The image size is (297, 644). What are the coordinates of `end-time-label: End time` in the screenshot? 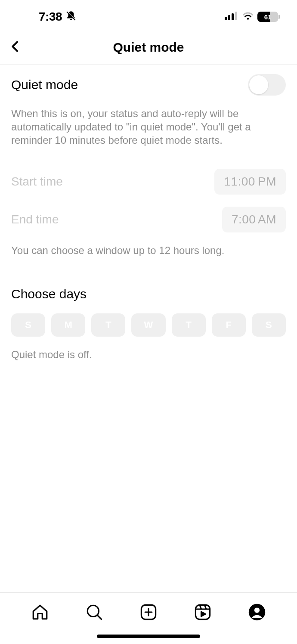 It's located at (35, 220).